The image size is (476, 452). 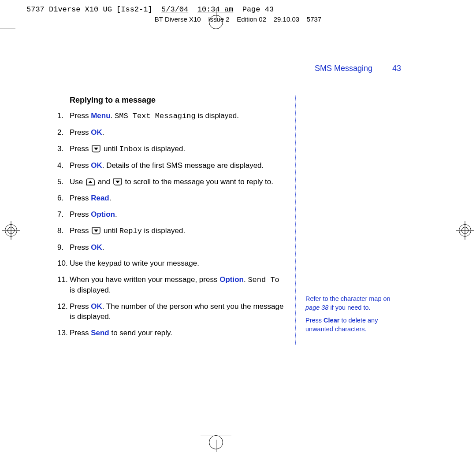 I want to click on sidebar-note-charmap: Refer to the character map on page 38 if…, so click(x=353, y=303).